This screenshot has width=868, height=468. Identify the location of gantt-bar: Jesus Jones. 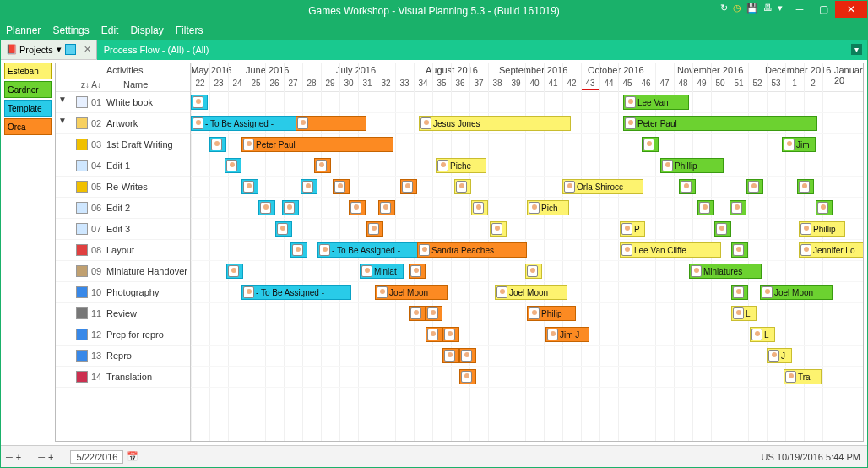
(495, 123).